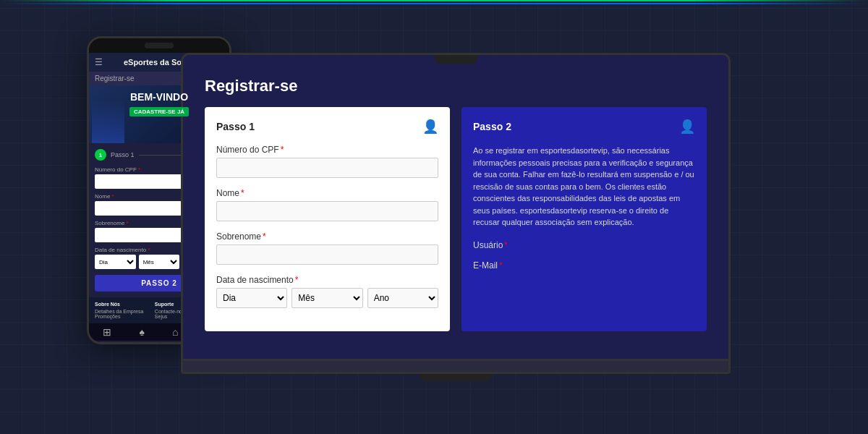 The width and height of the screenshot is (868, 434). What do you see at coordinates (584, 265) in the screenshot?
I see `email-field-group: E-Mail*` at bounding box center [584, 265].